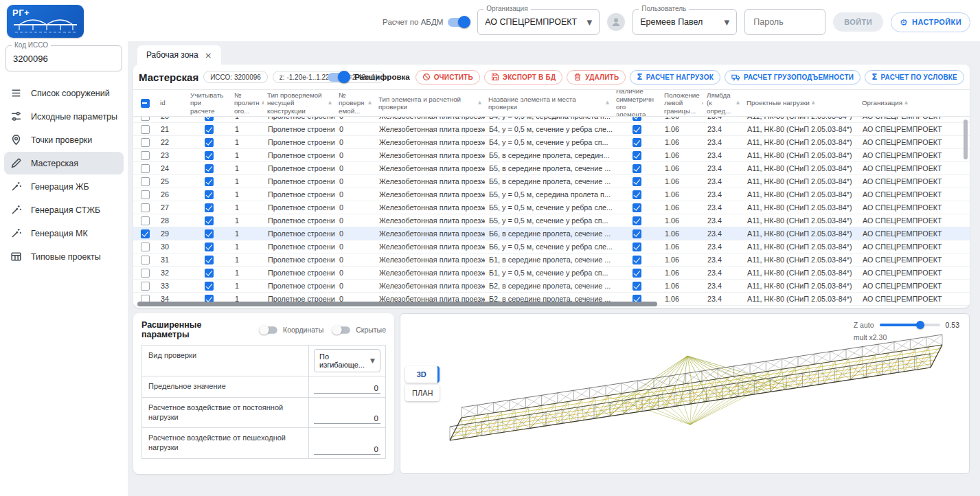 The height and width of the screenshot is (496, 980). I want to click on sidebar-item-source-params: Исходные параметры, so click(64, 117).